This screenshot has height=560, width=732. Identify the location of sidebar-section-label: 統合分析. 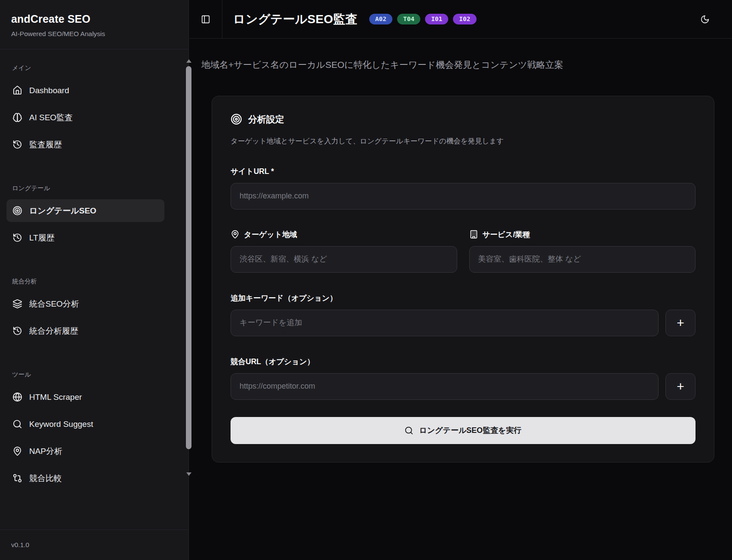
(88, 282).